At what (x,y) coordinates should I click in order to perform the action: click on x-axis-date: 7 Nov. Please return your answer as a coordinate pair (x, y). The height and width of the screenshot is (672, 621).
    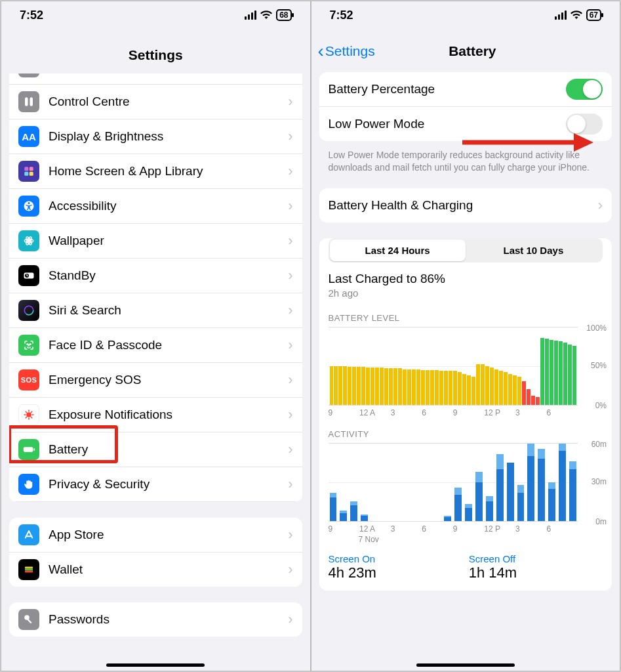
    Looking at the image, I should click on (466, 539).